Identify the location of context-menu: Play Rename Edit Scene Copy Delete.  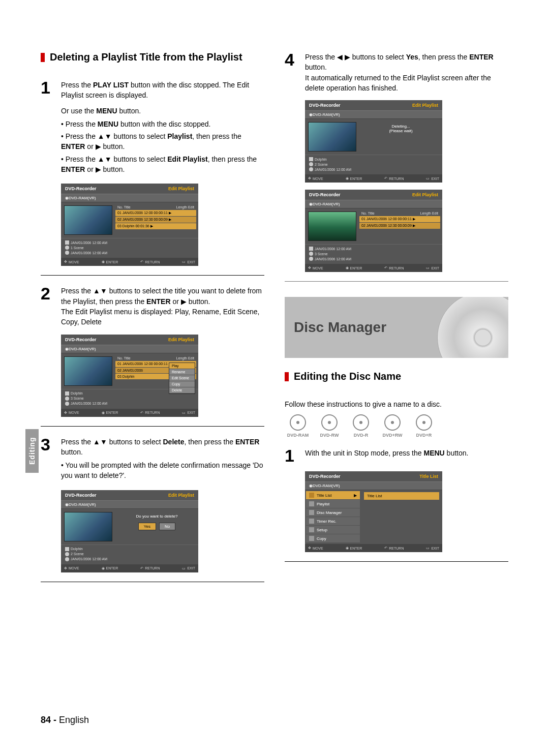
(182, 378).